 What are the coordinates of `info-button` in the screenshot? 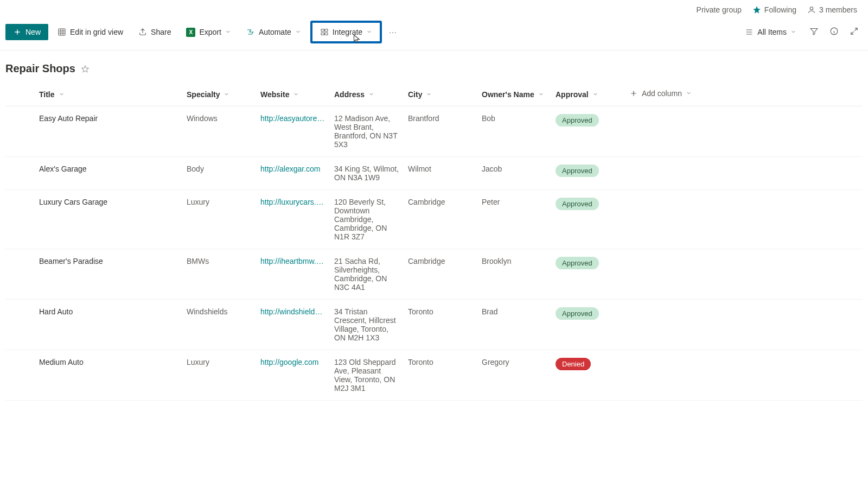 It's located at (834, 32).